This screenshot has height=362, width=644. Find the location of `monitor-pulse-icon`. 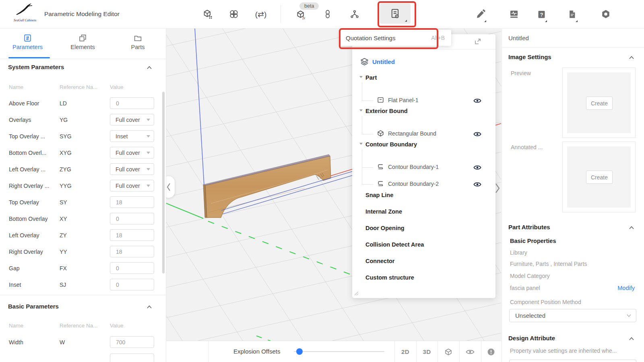

monitor-pulse-icon is located at coordinates (514, 14).